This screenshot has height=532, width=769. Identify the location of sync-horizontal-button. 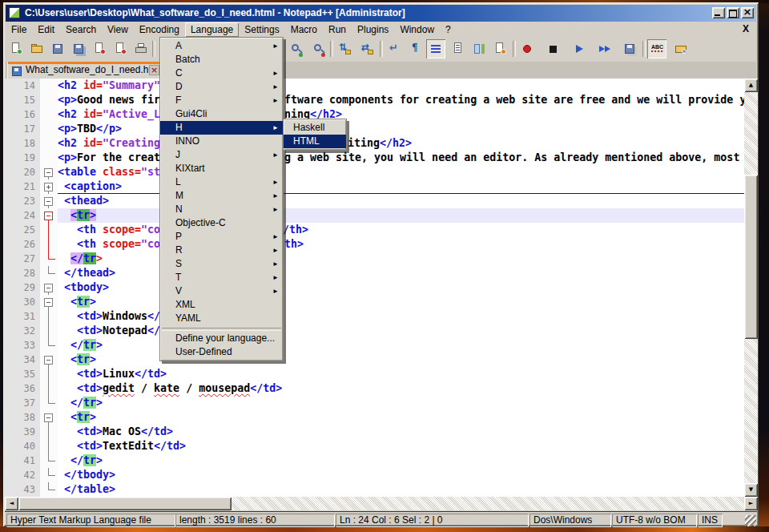
(367, 49).